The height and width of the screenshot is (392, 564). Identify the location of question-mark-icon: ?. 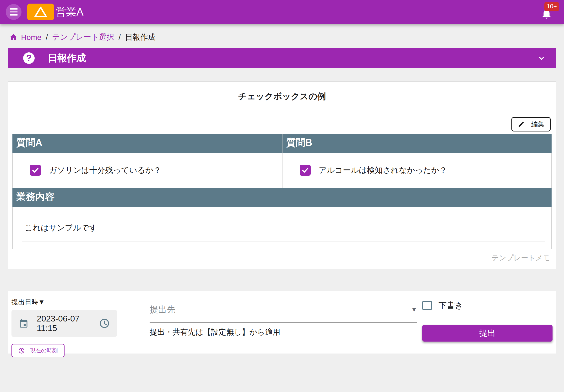
(29, 58).